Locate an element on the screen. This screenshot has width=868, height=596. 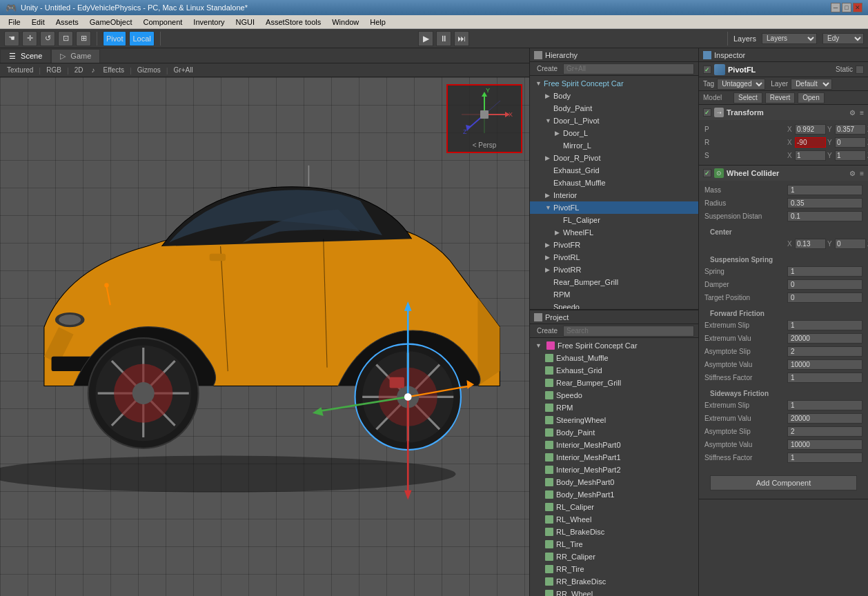
hierarchy-item: ▶PivotRR is located at coordinates (614, 270).